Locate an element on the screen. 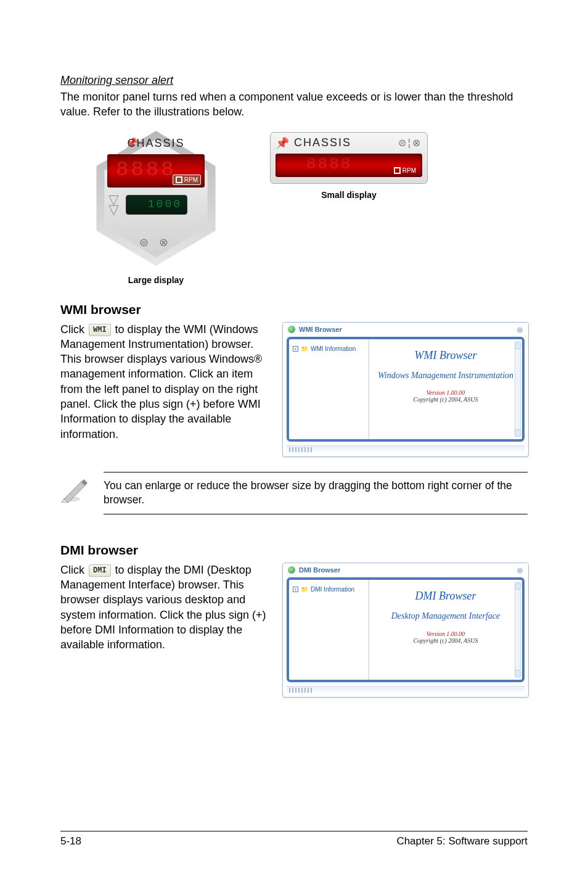 Image resolution: width=588 pixels, height=887 pixels. note-rule-top is located at coordinates (316, 472).